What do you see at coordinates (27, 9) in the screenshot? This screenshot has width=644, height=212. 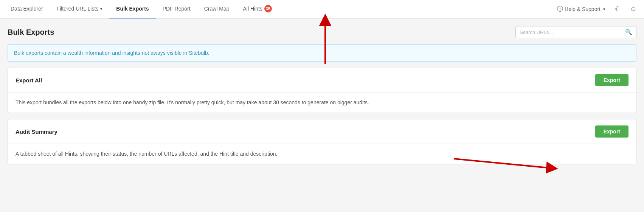 I see `nav-tab-data-explorer: Data Explorer` at bounding box center [27, 9].